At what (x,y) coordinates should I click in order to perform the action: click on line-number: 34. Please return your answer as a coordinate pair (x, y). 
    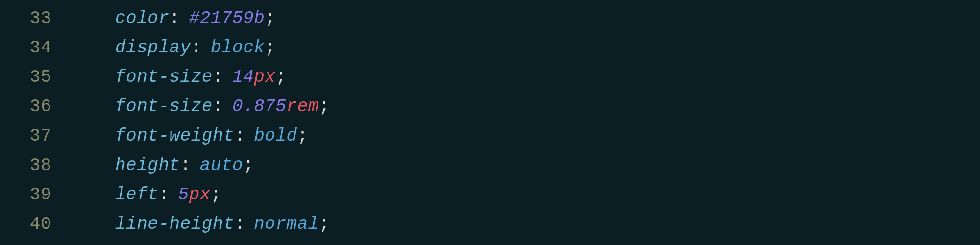
    Looking at the image, I should click on (33, 48).